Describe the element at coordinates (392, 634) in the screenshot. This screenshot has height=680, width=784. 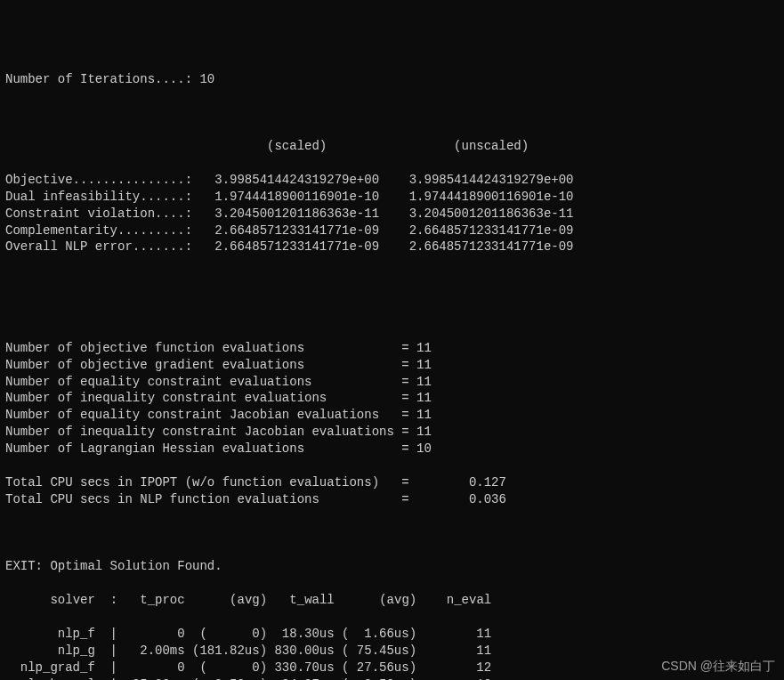
I see `solver-row: nlp_f | 0 ( 0) 18.30us ( 1.66us) 11` at that location.